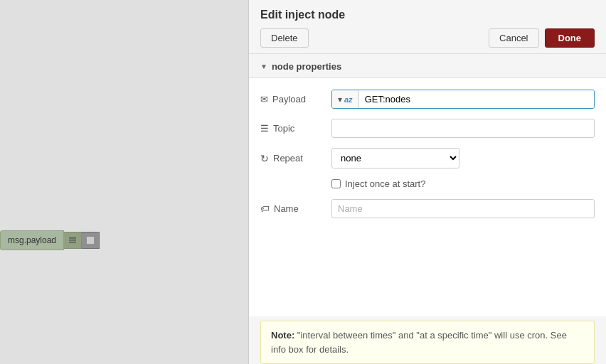 The width and height of the screenshot is (606, 364). Describe the element at coordinates (286, 209) in the screenshot. I see `name-label-text: Name` at that location.